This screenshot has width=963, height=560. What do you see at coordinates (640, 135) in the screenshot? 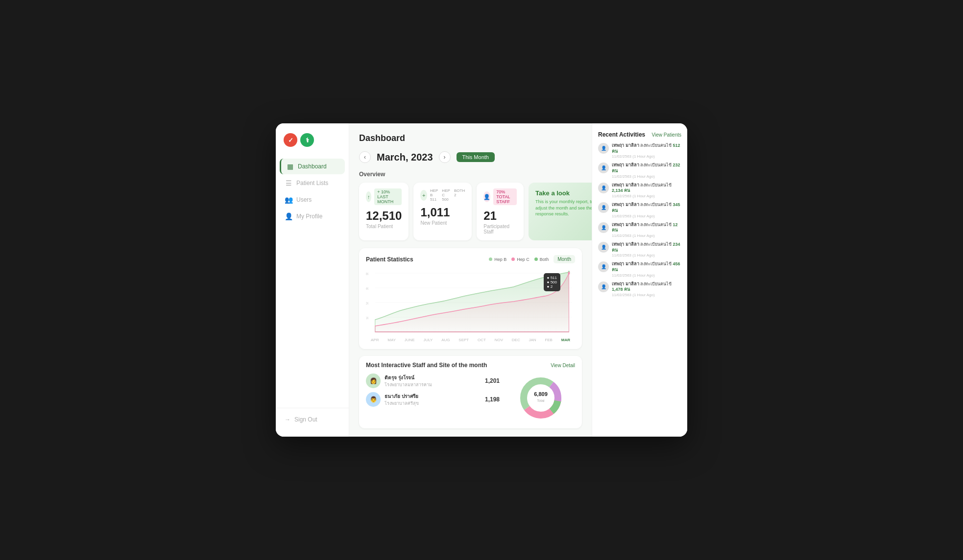
I see `activities-header: Recent Activities View Patients` at bounding box center [640, 135].